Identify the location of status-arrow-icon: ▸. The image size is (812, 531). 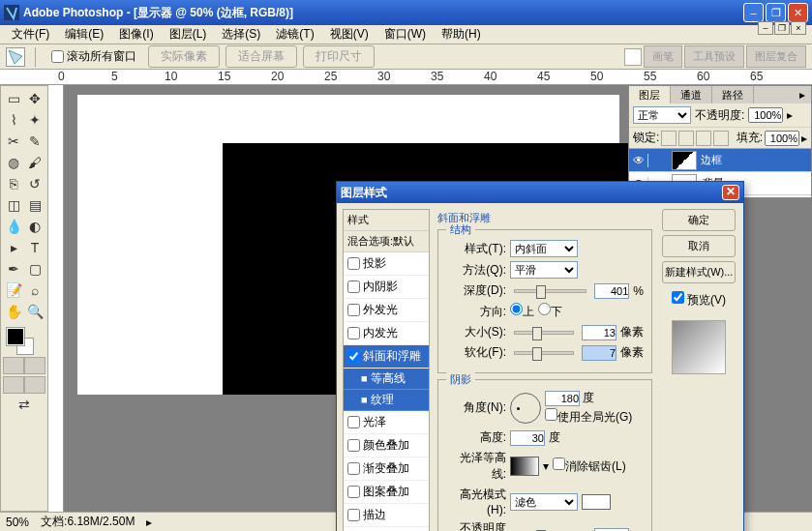
(149, 522).